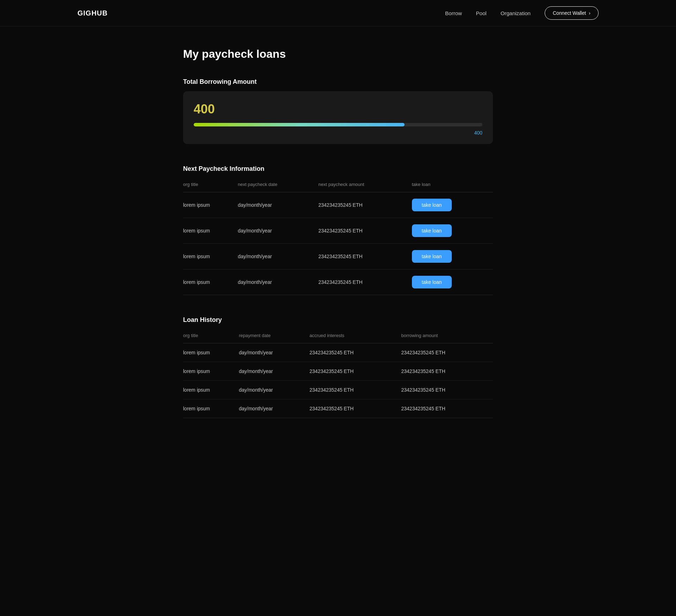  What do you see at coordinates (278, 185) in the screenshot?
I see `col-next-paycheck-date: next paycheck date` at bounding box center [278, 185].